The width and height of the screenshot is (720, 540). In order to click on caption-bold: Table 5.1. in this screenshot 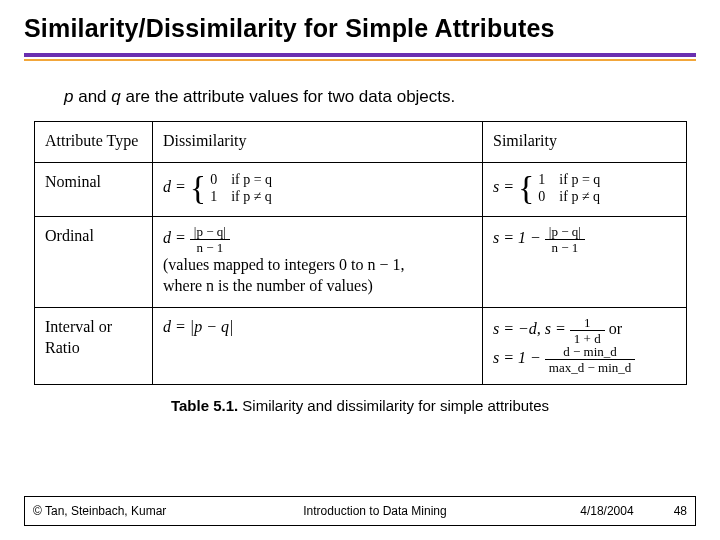, I will do `click(204, 406)`.